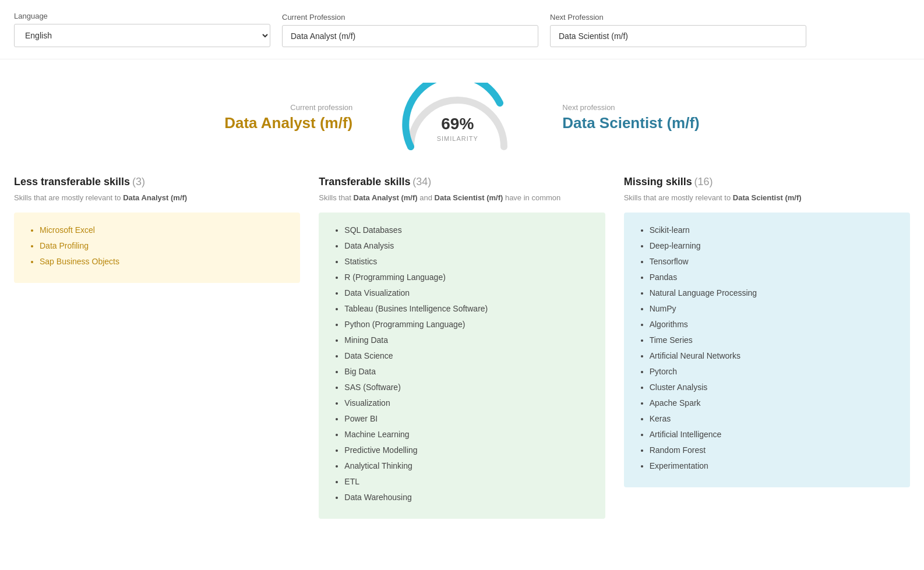  I want to click on less-transferable-list: Microsoft Excel Data Profiling Sap Busin…, so click(157, 246).